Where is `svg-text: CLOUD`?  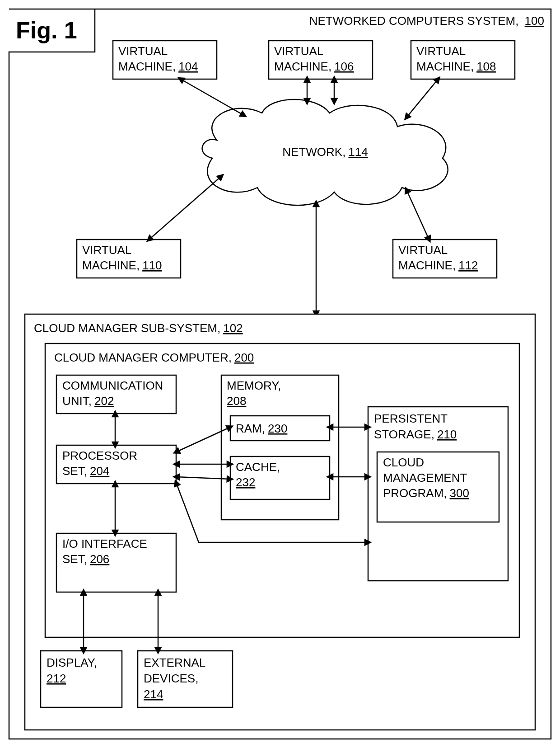 svg-text: CLOUD is located at coordinates (404, 462).